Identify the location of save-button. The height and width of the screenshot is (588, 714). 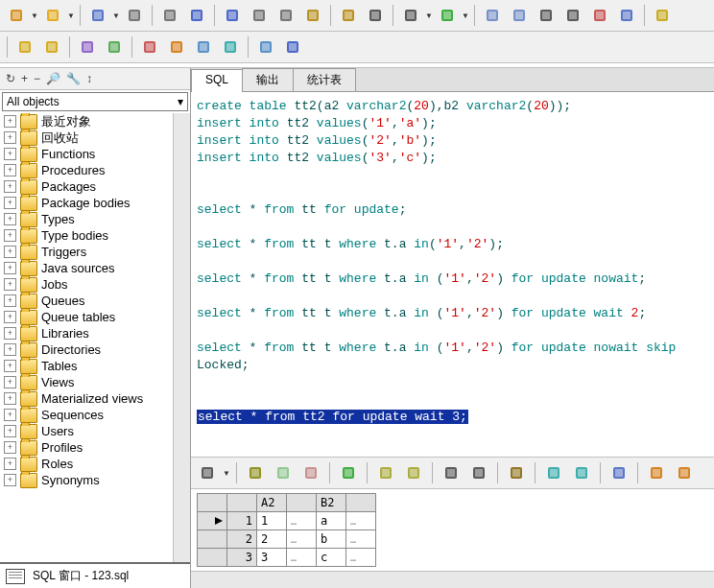
(98, 15).